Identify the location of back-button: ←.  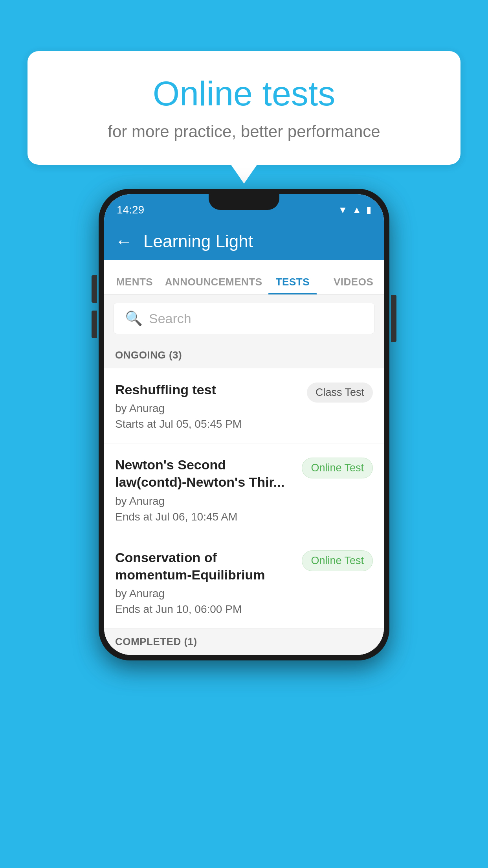
(124, 241).